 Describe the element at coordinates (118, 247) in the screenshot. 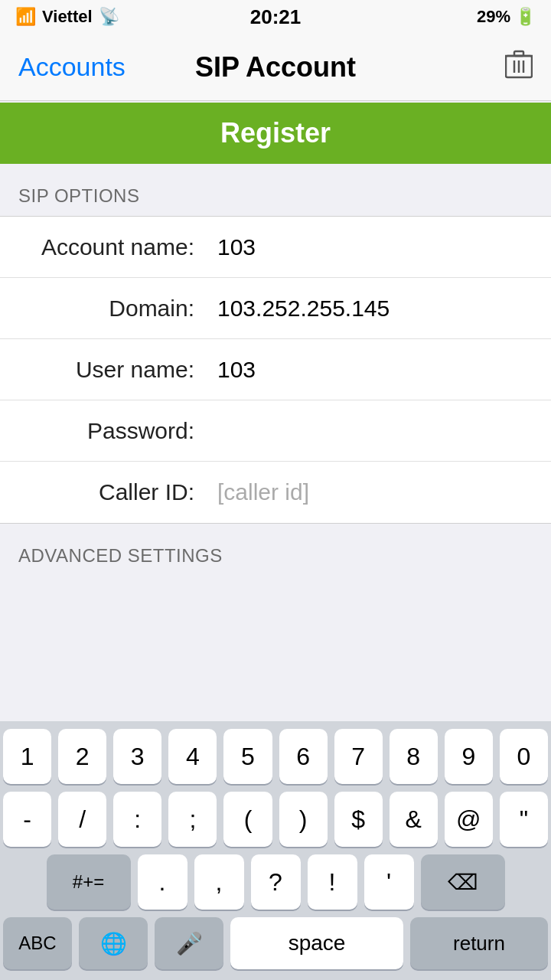

I see `account-name-label: Account name:` at that location.